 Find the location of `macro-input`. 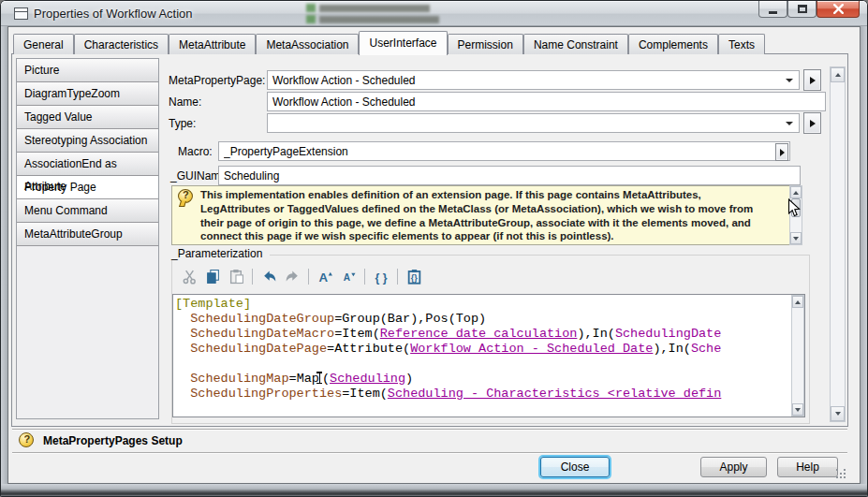

macro-input is located at coordinates (504, 152).